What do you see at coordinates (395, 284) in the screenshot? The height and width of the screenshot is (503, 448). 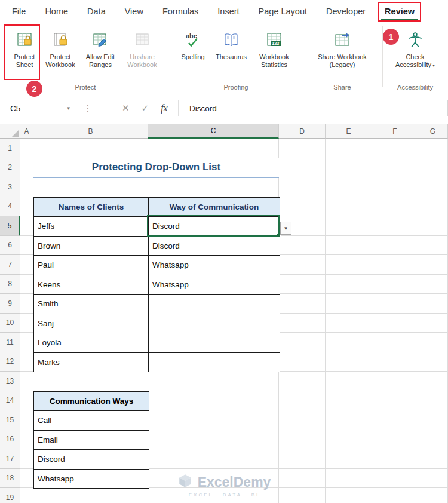 I see `grid-cell-F8` at bounding box center [395, 284].